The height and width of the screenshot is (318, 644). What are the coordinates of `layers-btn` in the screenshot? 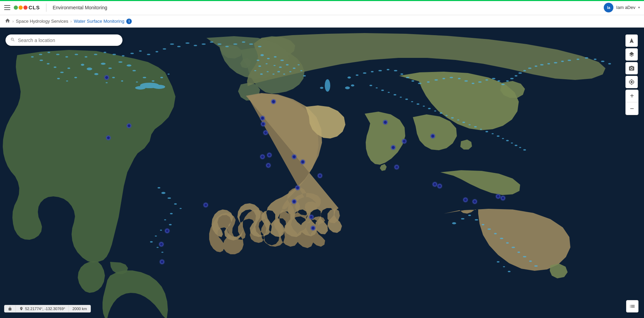 It's located at (632, 54).